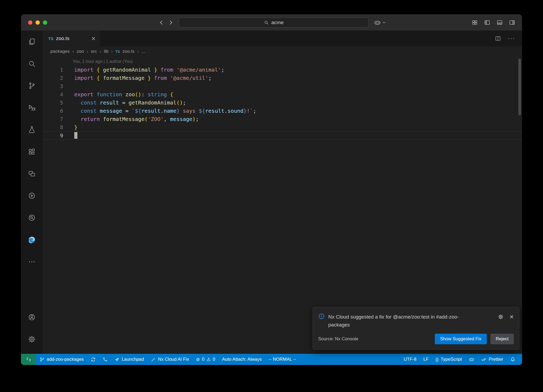  Describe the element at coordinates (283, 111) in the screenshot. I see `code-line: 6 const message = `${result.name} says $…` at that location.